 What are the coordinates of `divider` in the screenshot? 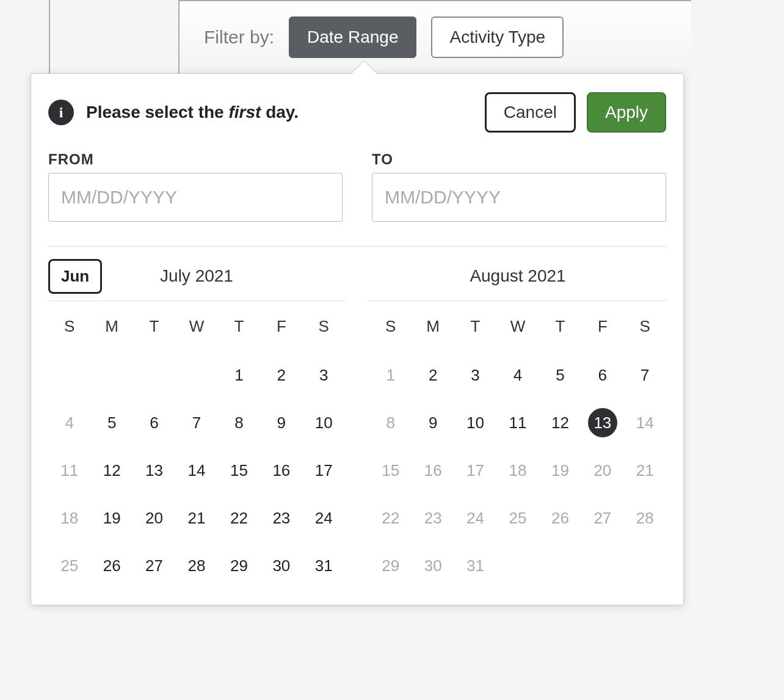 It's located at (357, 247).